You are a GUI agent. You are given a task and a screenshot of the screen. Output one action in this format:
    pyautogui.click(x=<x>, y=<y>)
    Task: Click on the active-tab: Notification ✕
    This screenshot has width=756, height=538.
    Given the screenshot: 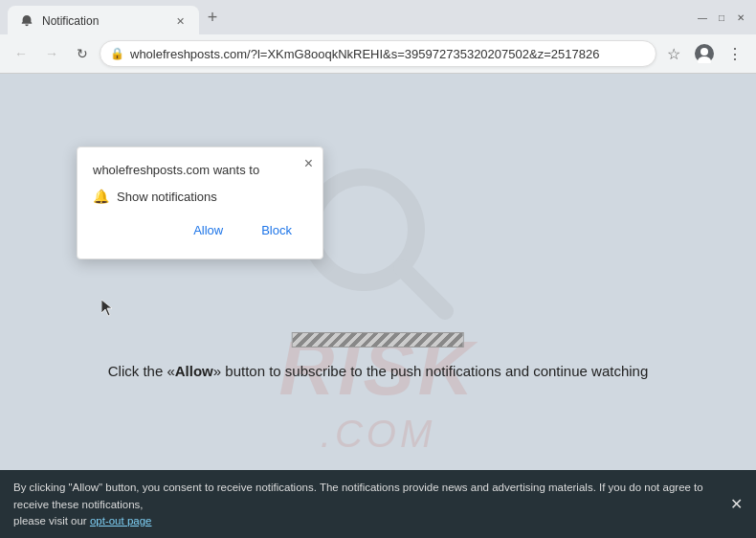 What is the action you would take?
    pyautogui.click(x=103, y=21)
    